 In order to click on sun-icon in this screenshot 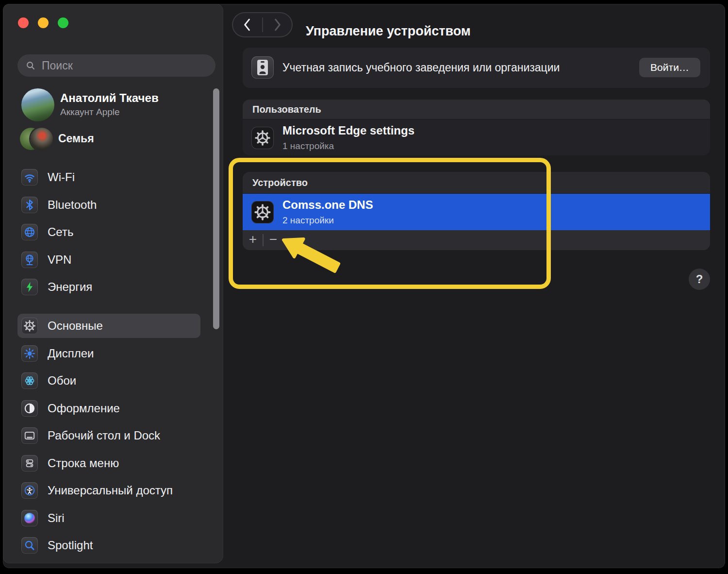, I will do `click(30, 354)`.